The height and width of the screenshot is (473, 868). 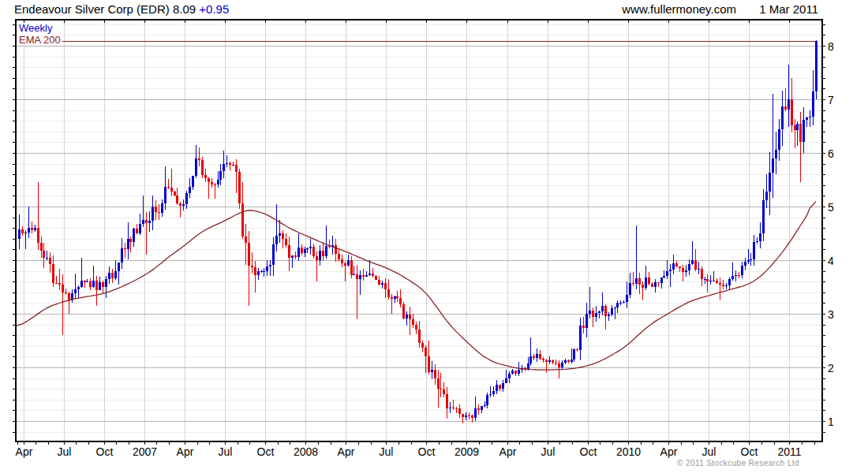 What do you see at coordinates (739, 464) in the screenshot?
I see `copyright-notice: © 2011 Stockcube Research Ltd` at bounding box center [739, 464].